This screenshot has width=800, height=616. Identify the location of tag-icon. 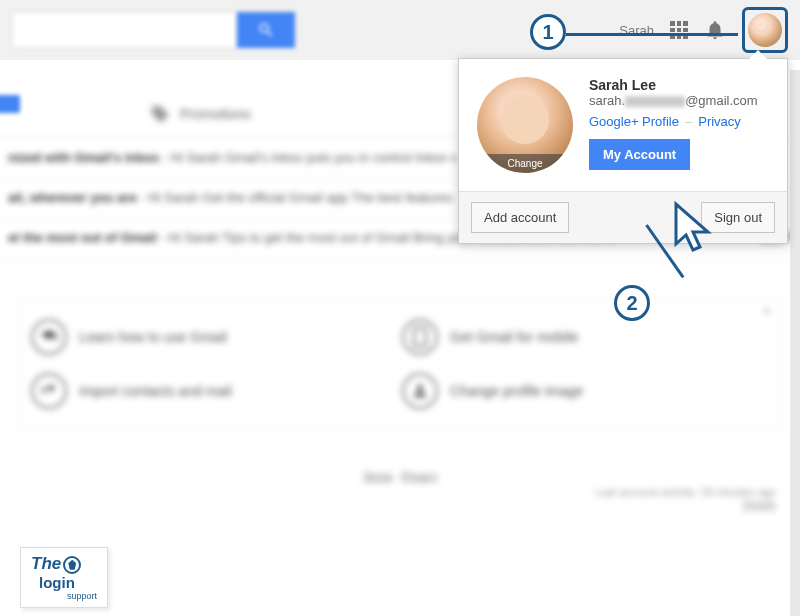
(160, 114).